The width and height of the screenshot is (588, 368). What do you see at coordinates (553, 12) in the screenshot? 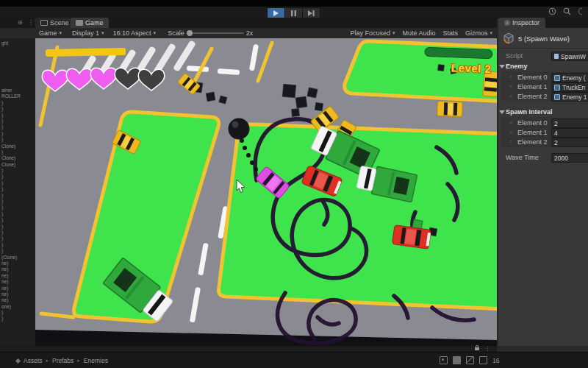
I see `history-icon` at bounding box center [553, 12].